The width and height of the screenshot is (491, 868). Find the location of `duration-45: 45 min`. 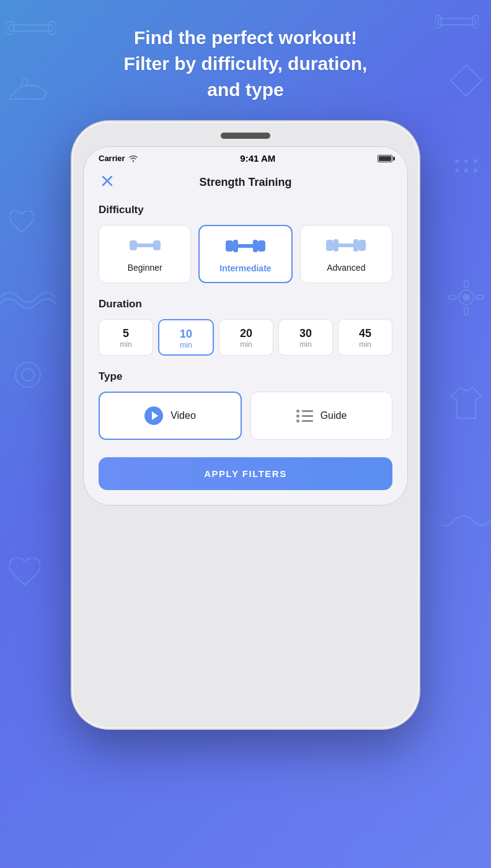

duration-45: 45 min is located at coordinates (365, 337).